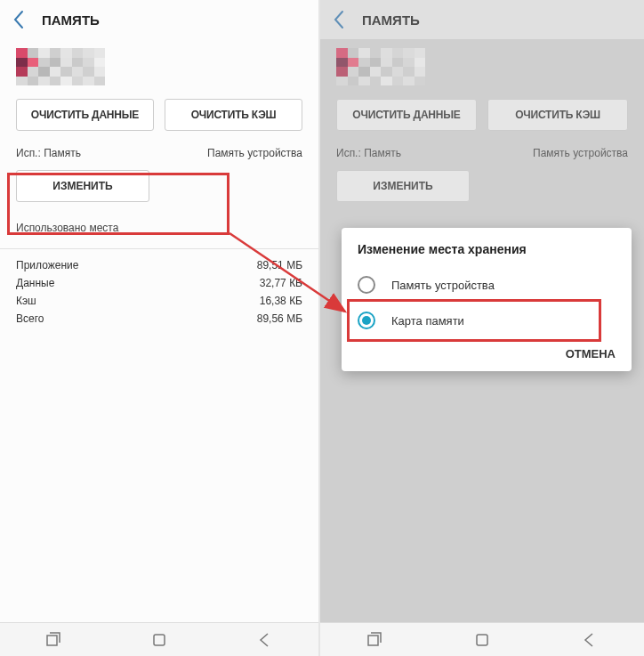  Describe the element at coordinates (36, 283) in the screenshot. I see `row-label: Данные` at that location.